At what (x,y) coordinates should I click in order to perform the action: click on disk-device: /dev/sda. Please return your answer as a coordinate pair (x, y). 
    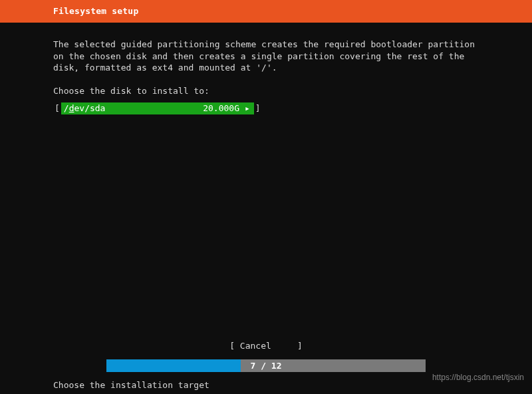
    Looking at the image, I should click on (85, 108).